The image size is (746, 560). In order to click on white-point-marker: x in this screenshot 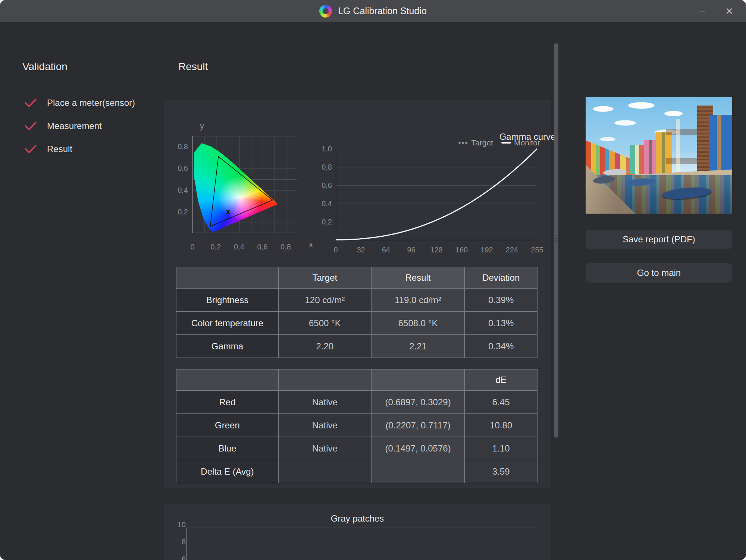, I will do `click(228, 212)`.